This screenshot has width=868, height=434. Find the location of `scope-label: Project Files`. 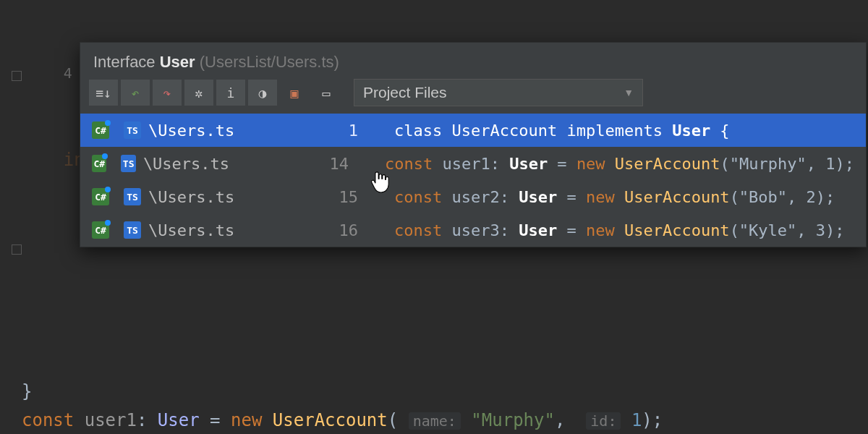

scope-label: Project Files is located at coordinates (405, 93).